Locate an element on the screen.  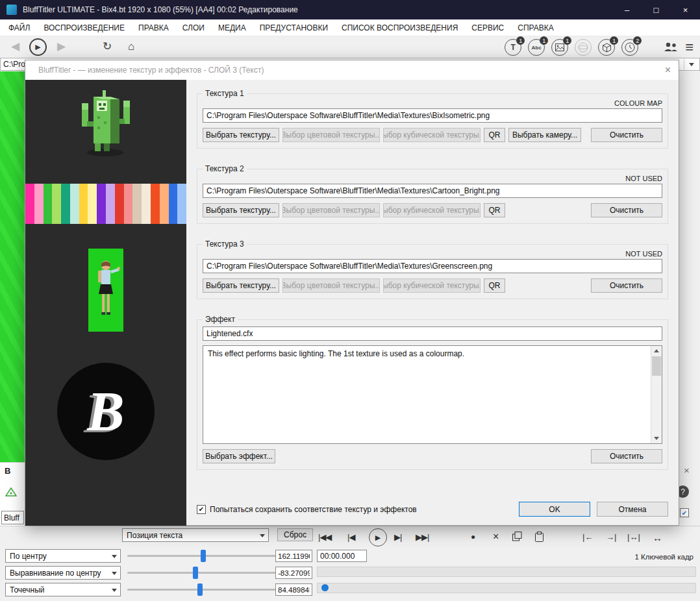
first-keyframe-button: |← is located at coordinates (588, 537).